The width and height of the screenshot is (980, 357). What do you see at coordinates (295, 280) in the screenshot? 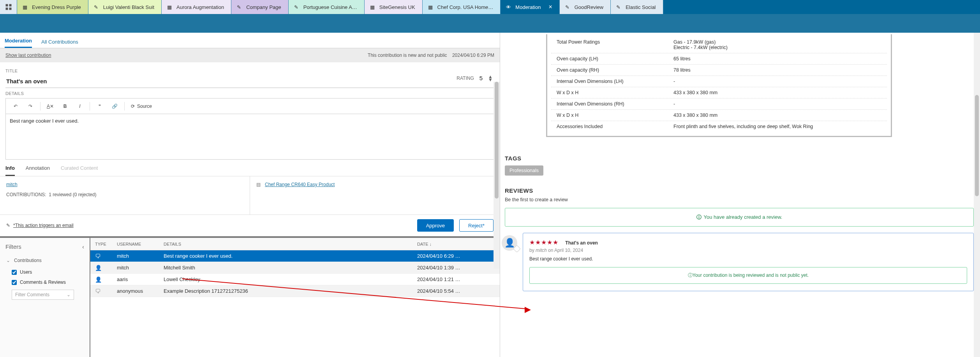
I see `table-row: 👤 aaris Lowell Checkley 2024/04/10 1:21 …` at bounding box center [295, 280].